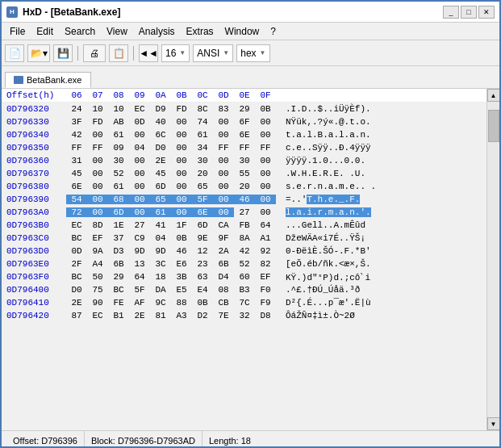 This screenshot has height=448, width=501. I want to click on hex-byte: 6C, so click(161, 135).